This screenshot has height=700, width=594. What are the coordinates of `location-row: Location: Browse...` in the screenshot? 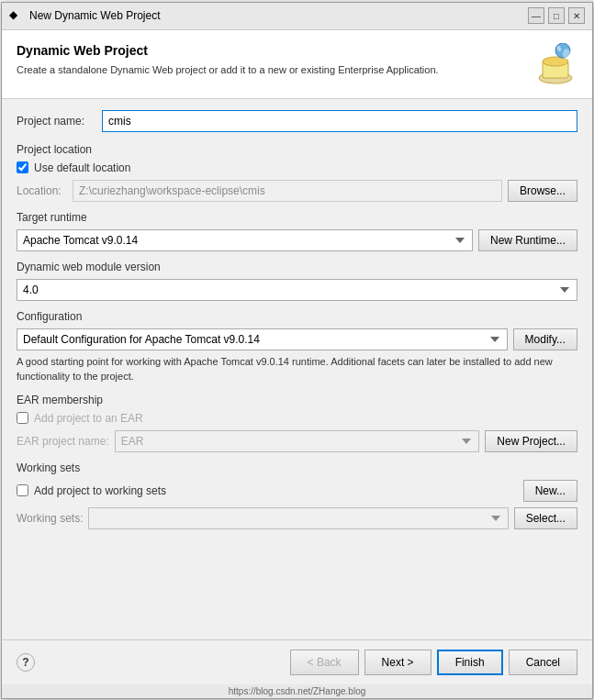 It's located at (297, 191).